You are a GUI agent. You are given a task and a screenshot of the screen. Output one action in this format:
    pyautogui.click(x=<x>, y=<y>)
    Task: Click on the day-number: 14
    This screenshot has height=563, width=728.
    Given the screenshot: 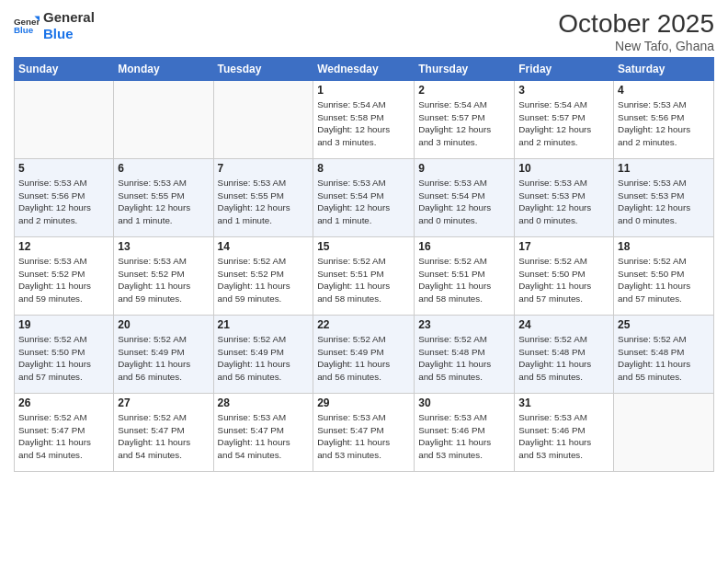 What is the action you would take?
    pyautogui.click(x=264, y=247)
    